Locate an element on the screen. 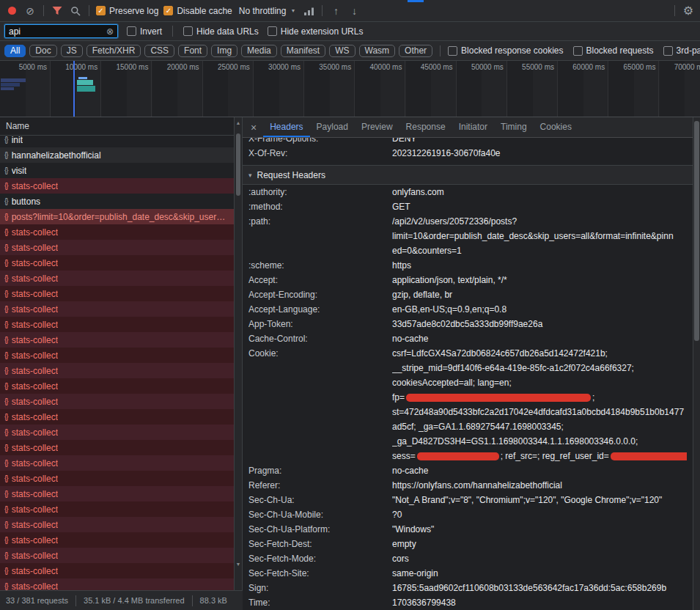 The height and width of the screenshot is (610, 700). details-scrollbar is located at coordinates (696, 364).